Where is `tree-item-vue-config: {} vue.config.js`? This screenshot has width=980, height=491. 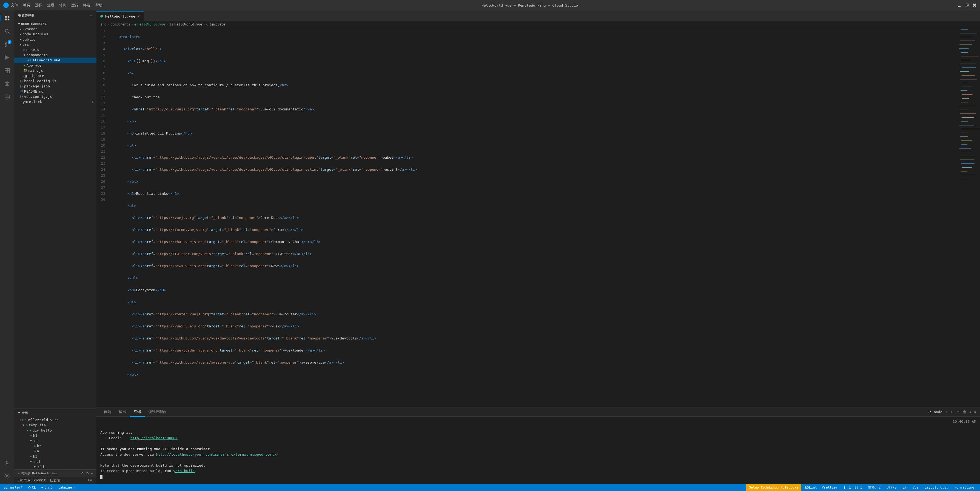 tree-item-vue-config: {} vue.config.js is located at coordinates (56, 97).